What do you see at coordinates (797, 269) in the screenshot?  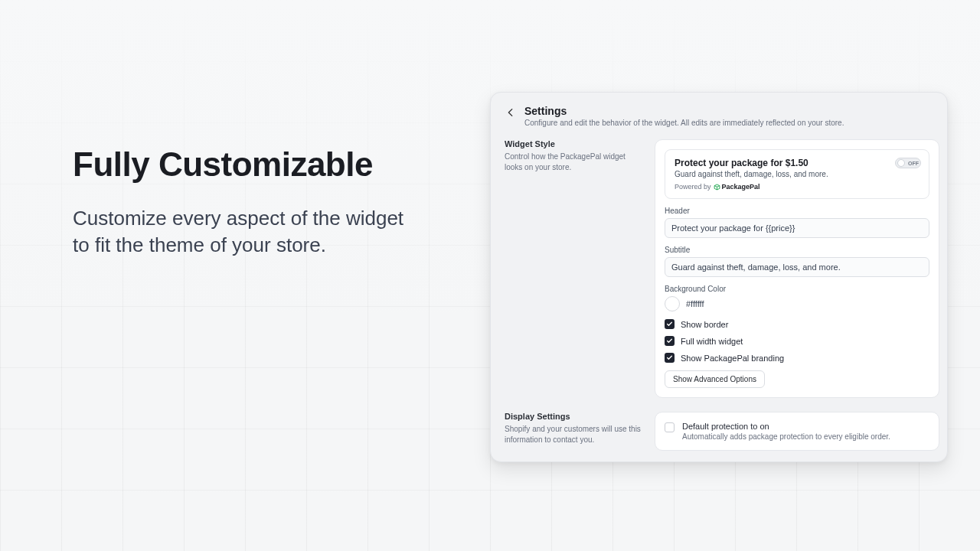 I see `widget-style-card: Protect your package for $1.50 Guard aga…` at bounding box center [797, 269].